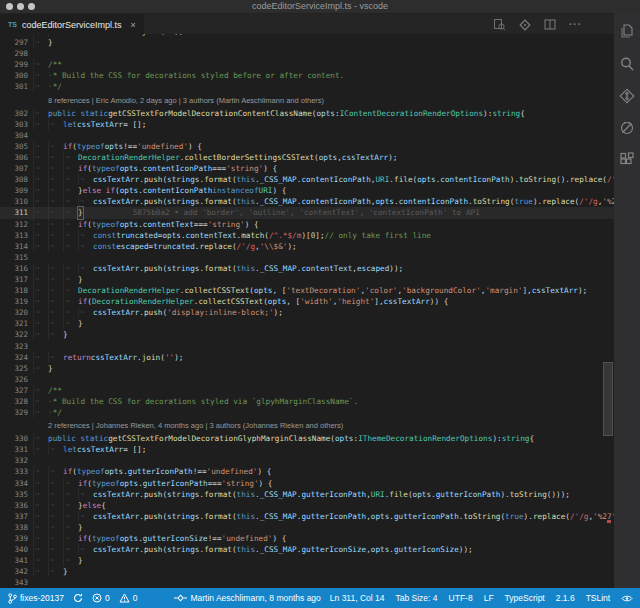 This screenshot has height=608, width=640. I want to click on code-line-329: 329→·*/, so click(307, 412).